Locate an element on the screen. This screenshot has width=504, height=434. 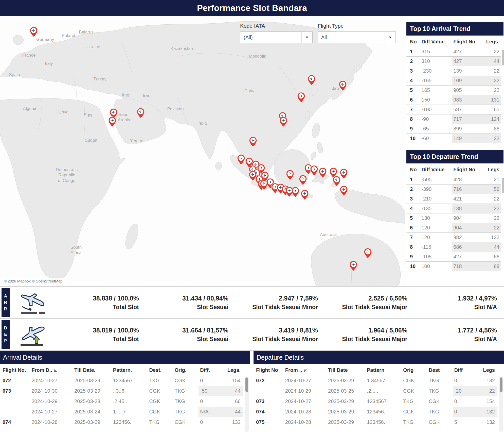
trend-row: 4-13513822 is located at coordinates (454, 209).